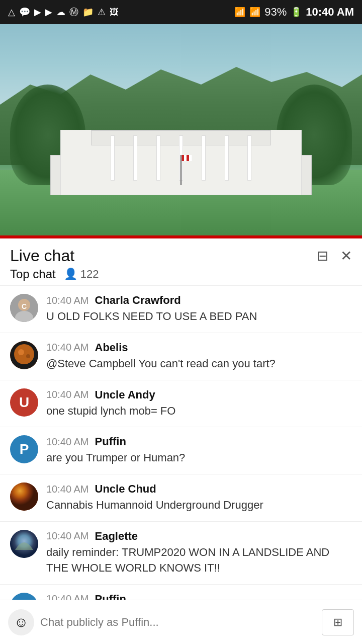  What do you see at coordinates (117, 536) in the screenshot?
I see `chat-username: Eaglette` at bounding box center [117, 536].